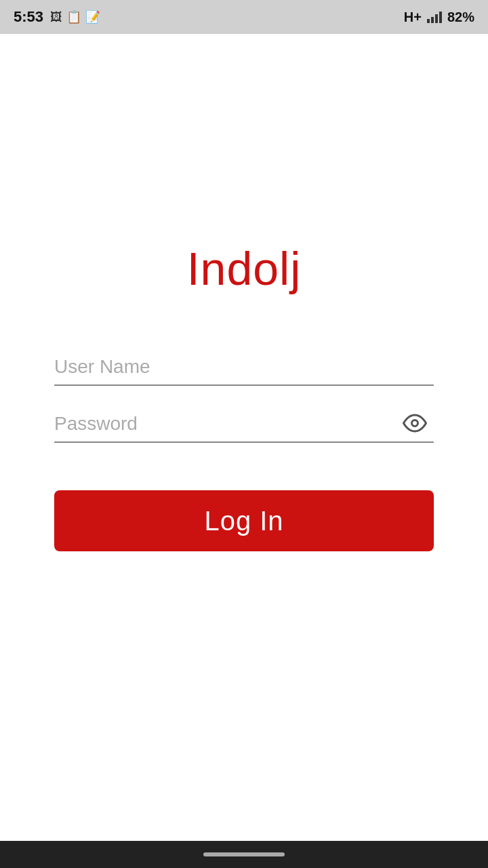 This screenshot has height=868, width=488. I want to click on signal-icon, so click(434, 17).